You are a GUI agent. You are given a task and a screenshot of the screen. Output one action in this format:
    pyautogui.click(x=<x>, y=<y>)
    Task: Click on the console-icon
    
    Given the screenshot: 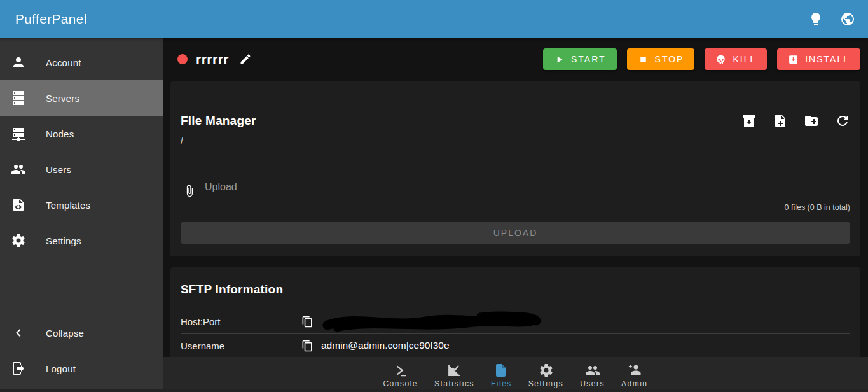 What is the action you would take?
    pyautogui.click(x=401, y=370)
    